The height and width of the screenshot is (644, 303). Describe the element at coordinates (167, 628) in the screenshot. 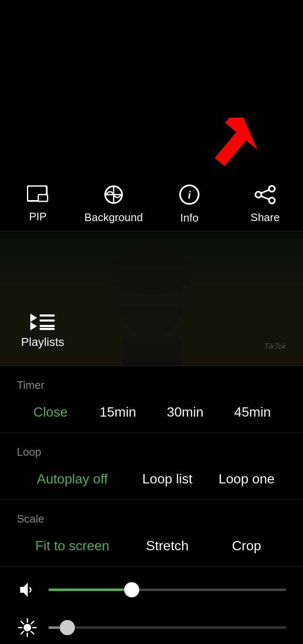

I see `brightness-track` at that location.